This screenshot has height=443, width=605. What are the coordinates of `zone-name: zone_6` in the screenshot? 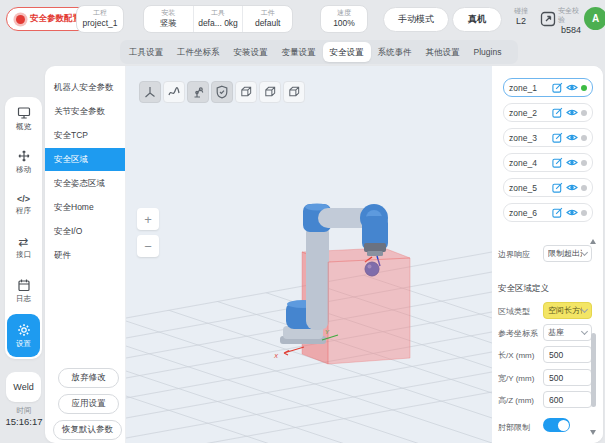 It's located at (528, 213).